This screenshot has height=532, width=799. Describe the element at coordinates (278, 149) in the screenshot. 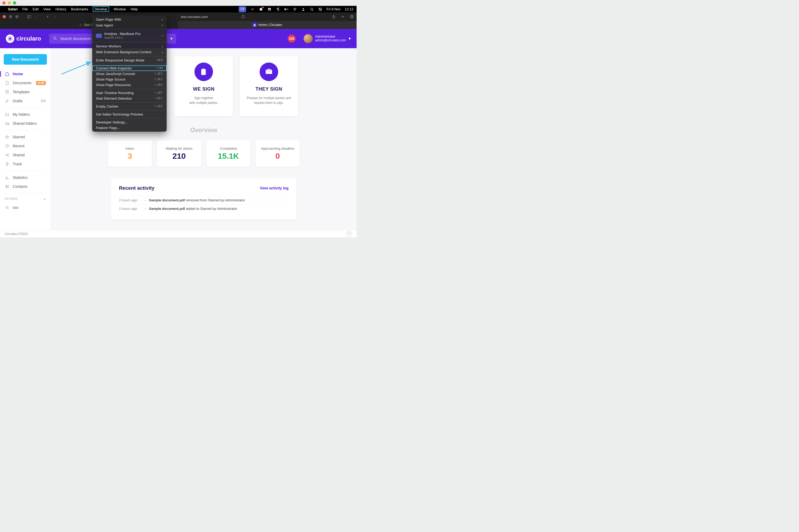

I see `stat-label: Approaching deadline` at that location.